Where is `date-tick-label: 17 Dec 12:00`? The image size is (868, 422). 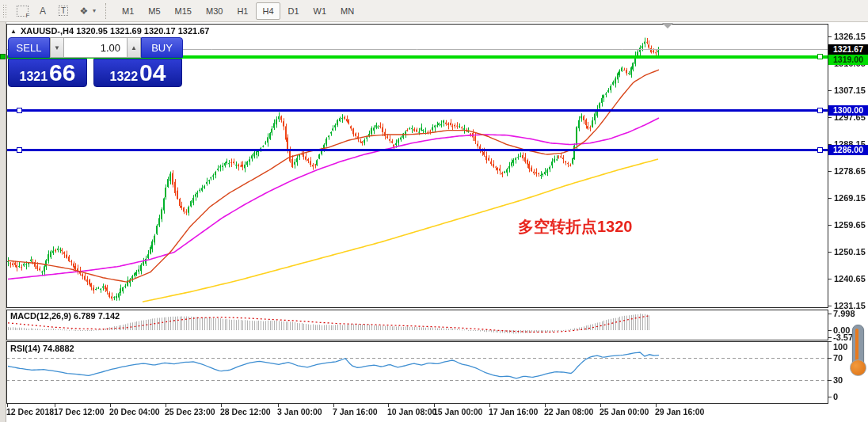 date-tick-label: 17 Dec 12:00 is located at coordinates (79, 412).